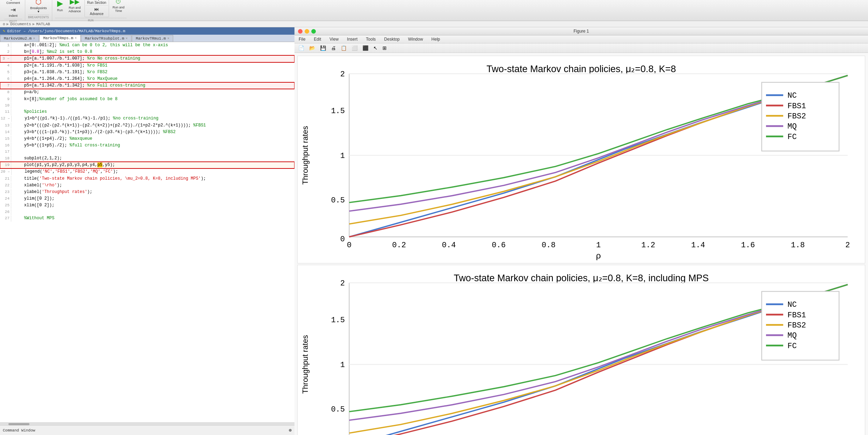  What do you see at coordinates (436, 39) in the screenshot?
I see `figure-menu-help: Help` at bounding box center [436, 39].